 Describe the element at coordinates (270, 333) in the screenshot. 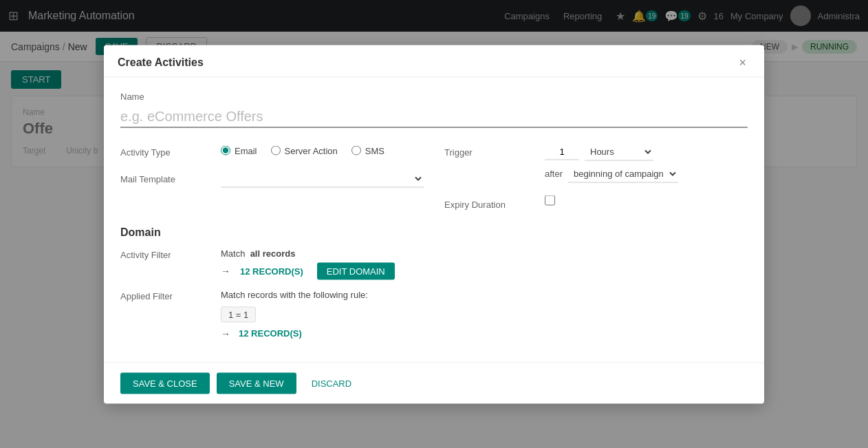

I see `applied-records-link: 12 RECORD(S)` at that location.